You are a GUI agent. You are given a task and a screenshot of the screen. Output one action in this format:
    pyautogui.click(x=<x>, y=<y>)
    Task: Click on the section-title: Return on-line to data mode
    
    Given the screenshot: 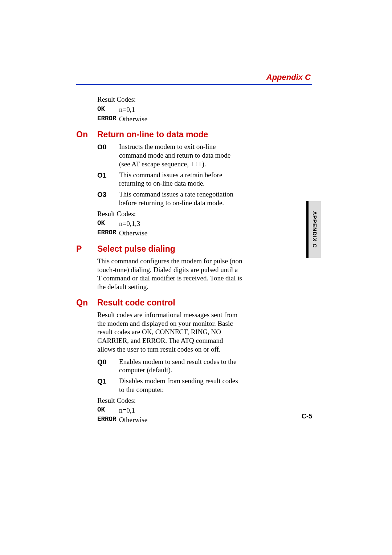 What is the action you would take?
    pyautogui.click(x=152, y=134)
    